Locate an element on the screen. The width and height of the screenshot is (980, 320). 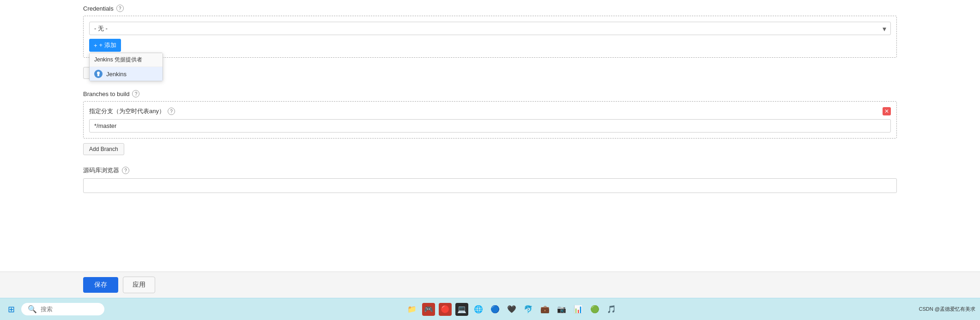
branches-label: Branches to build is located at coordinates (106, 94).